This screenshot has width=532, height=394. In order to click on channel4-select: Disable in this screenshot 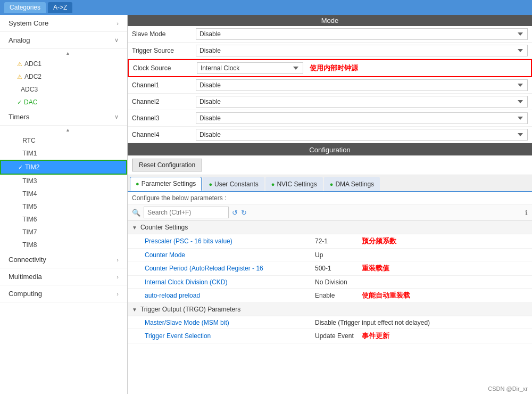, I will do `click(362, 135)`.